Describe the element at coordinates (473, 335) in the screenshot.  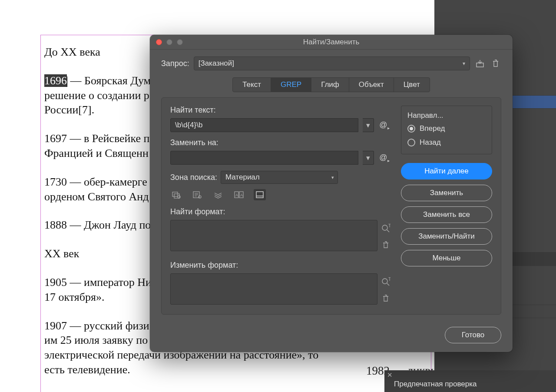
I see `done-button: Готово` at that location.